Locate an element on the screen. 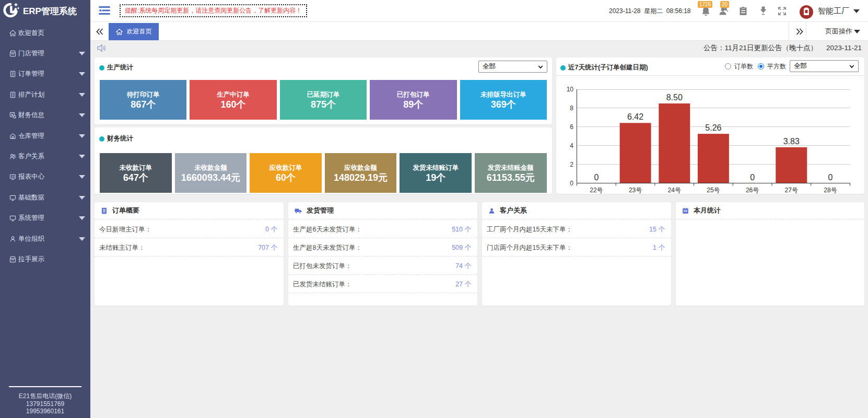  svg-text: 2 is located at coordinates (571, 165).